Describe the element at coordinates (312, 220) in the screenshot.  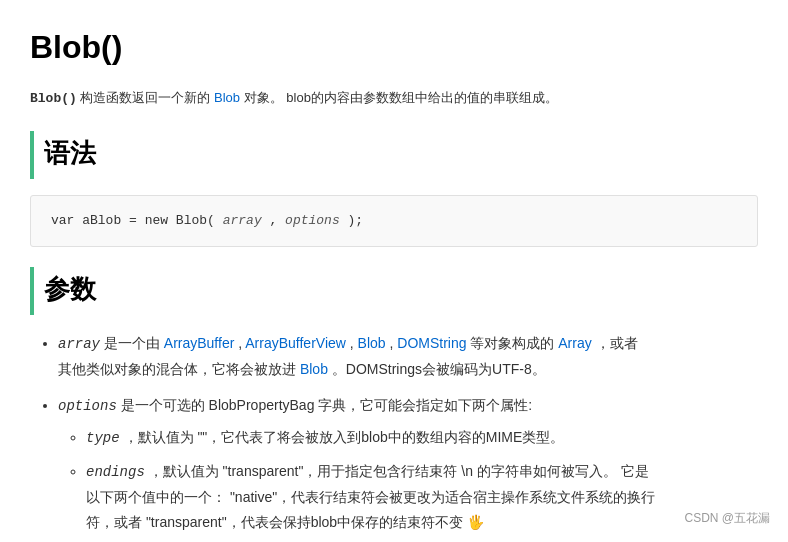
I see `options-param: options` at that location.